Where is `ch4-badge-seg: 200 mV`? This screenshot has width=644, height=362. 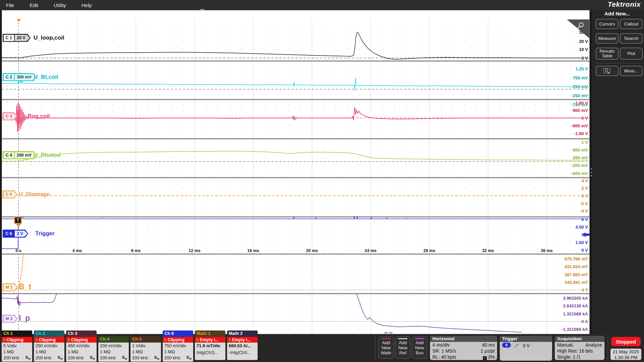
ch4-badge-seg: 200 mV is located at coordinates (25, 156).